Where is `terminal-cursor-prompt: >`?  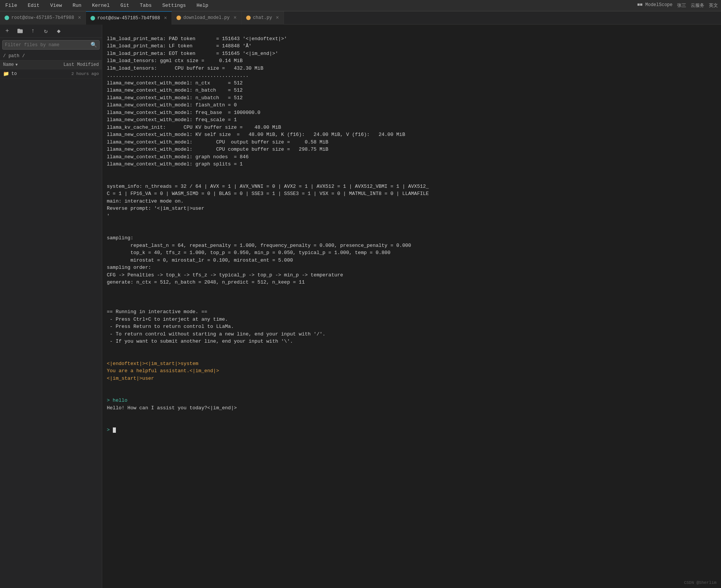
terminal-cursor-prompt: > is located at coordinates (111, 430).